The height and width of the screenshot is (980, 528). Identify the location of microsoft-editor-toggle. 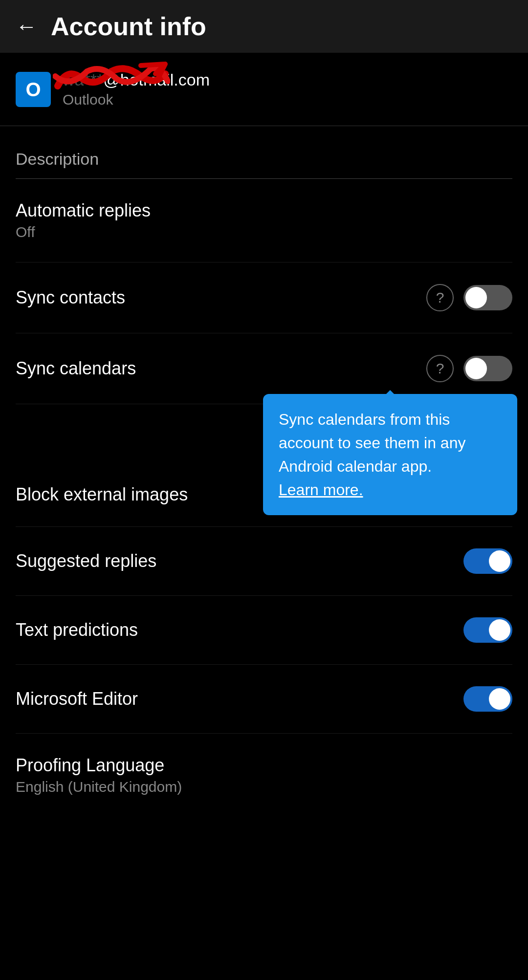
(488, 699).